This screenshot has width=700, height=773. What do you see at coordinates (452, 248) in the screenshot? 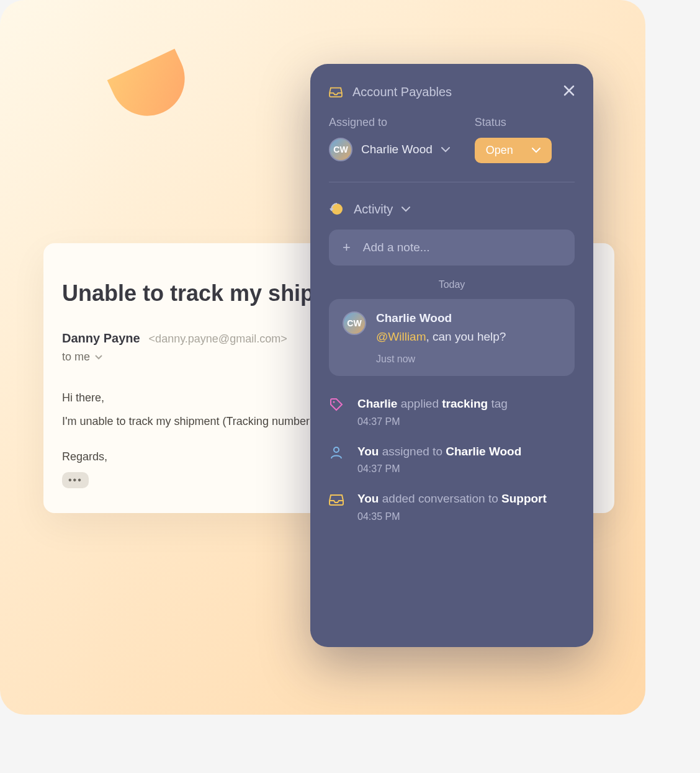
I see `add-note-input: + Add a note...` at bounding box center [452, 248].